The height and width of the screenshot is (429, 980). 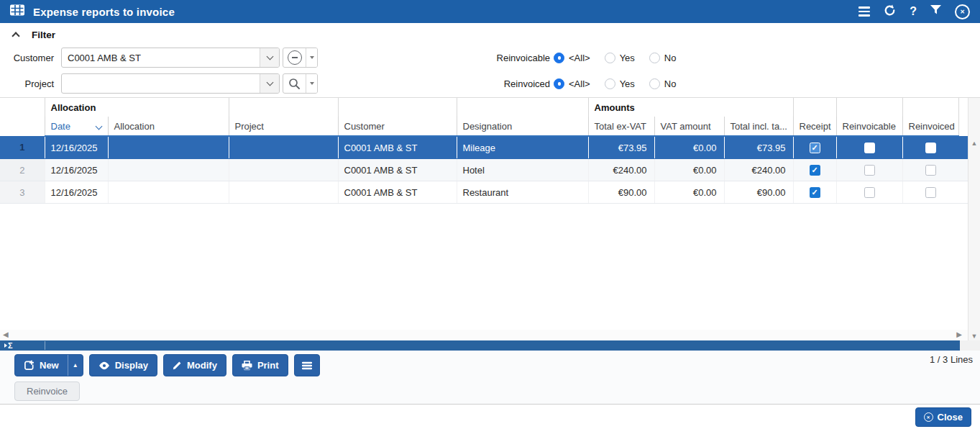 I want to click on column-header-project: Project, so click(x=283, y=127).